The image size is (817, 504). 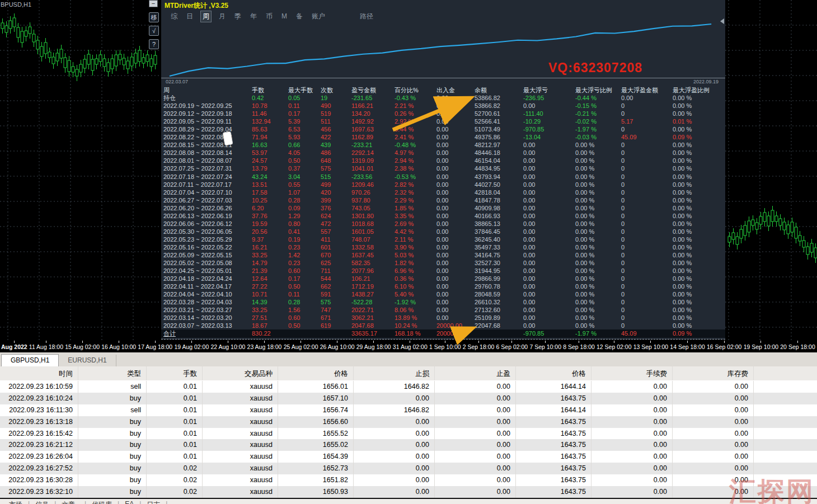 I want to click on trade-row: 2022.09.23 16:10:24buy0.01xauusd1657.100…, so click(x=408, y=398).